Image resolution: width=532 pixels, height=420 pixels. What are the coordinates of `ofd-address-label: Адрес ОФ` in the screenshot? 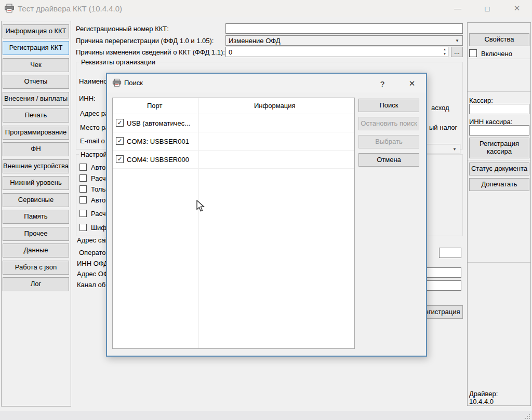 It's located at (92, 274).